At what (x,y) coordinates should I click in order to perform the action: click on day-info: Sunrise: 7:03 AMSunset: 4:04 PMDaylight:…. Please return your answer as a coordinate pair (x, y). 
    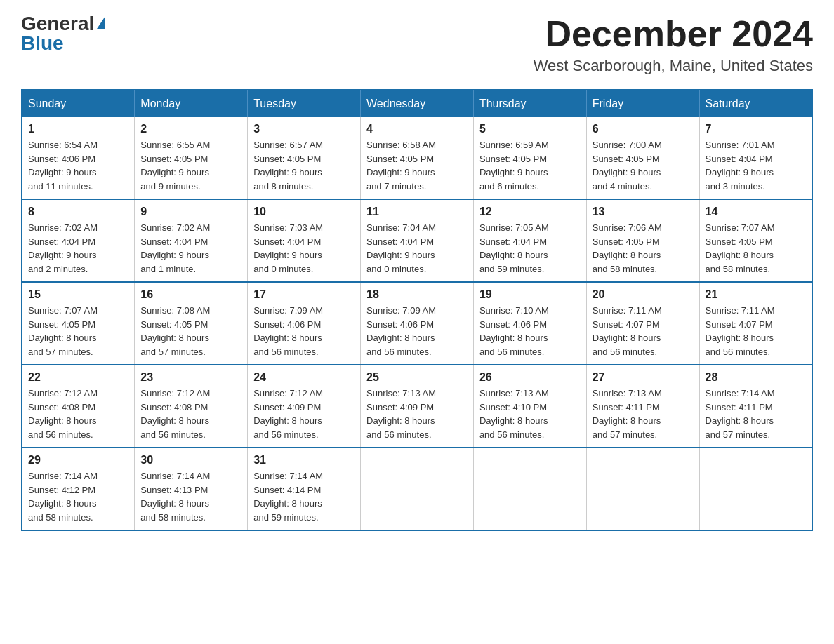
    Looking at the image, I should click on (304, 248).